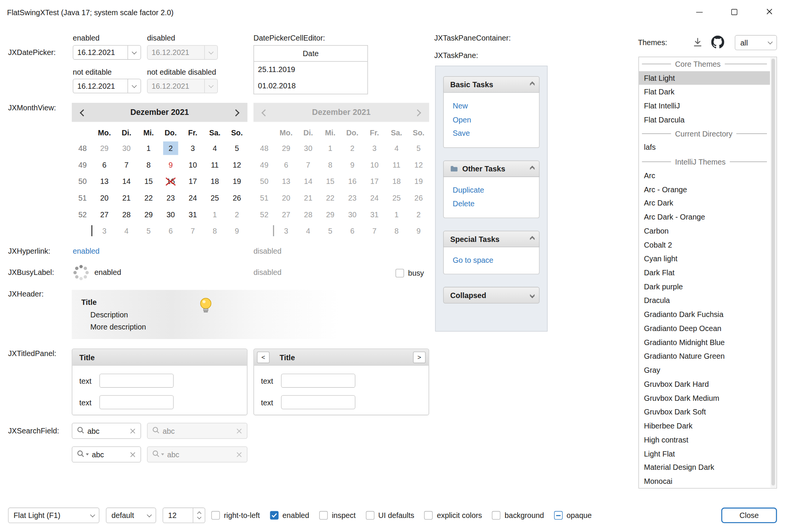 The image size is (787, 532). What do you see at coordinates (773, 273) in the screenshot?
I see `theme-list-scrollbar` at bounding box center [773, 273].